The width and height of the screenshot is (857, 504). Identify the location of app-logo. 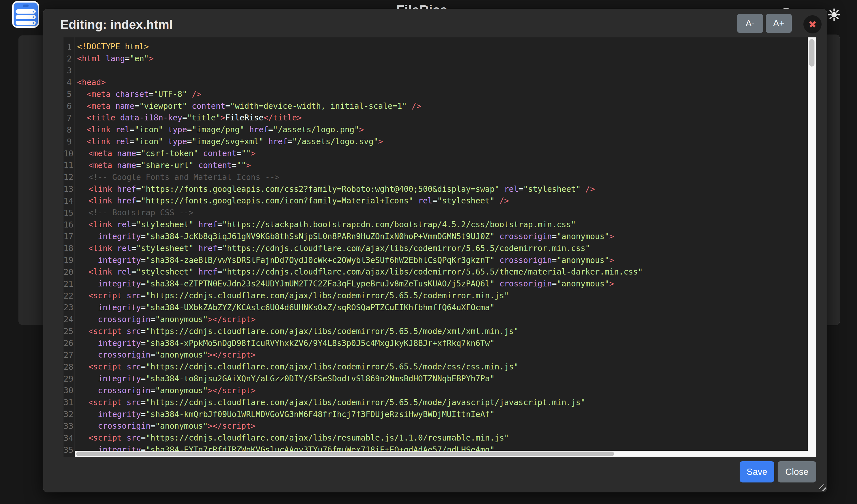
(26, 14).